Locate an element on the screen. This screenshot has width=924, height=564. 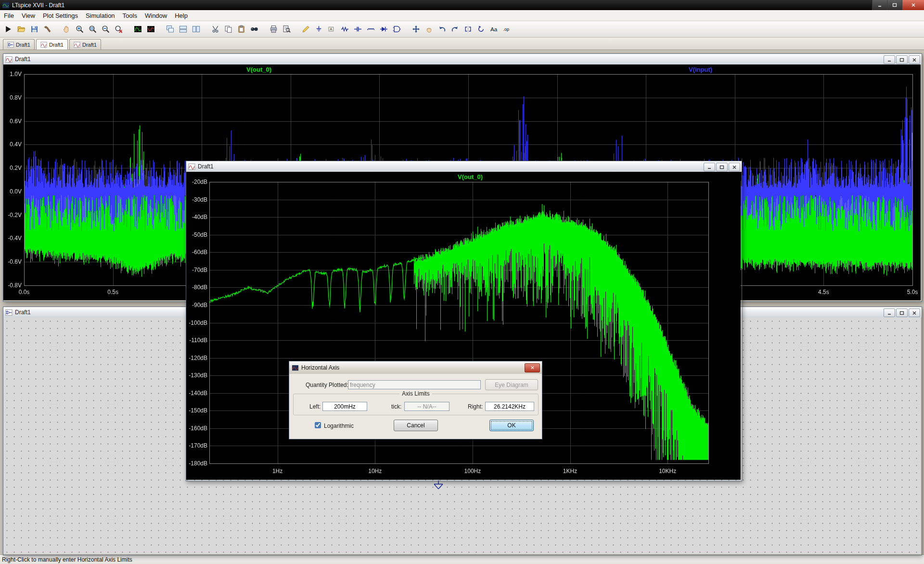
run-button is located at coordinates (9, 29).